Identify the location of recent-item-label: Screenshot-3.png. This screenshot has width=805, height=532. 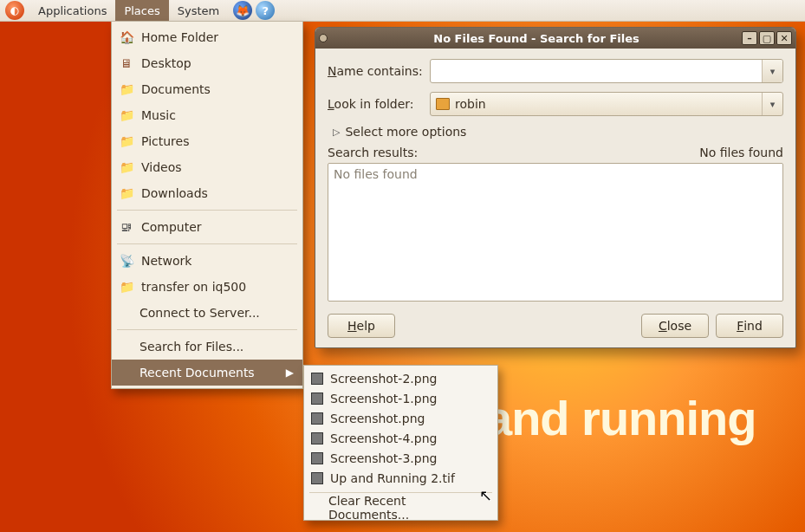
(383, 458).